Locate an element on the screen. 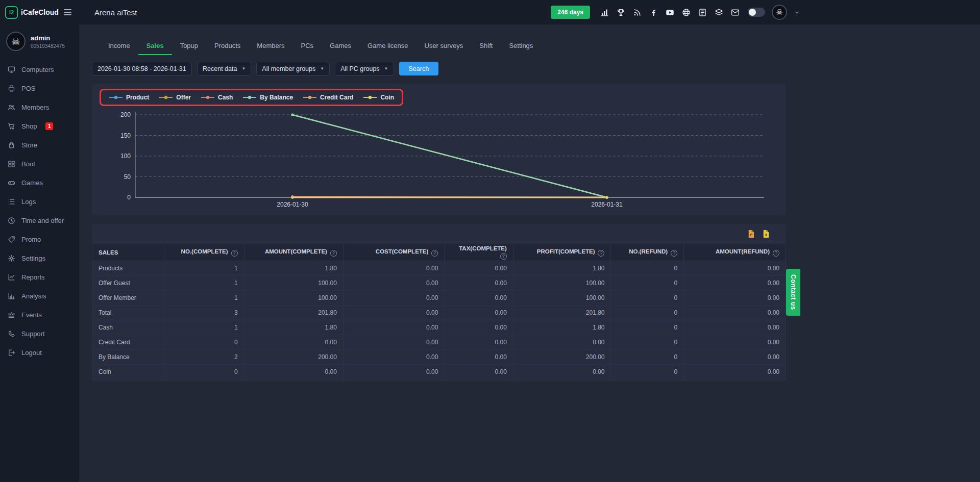 This screenshot has height=482, width=980. legend-label: Coin is located at coordinates (387, 97).